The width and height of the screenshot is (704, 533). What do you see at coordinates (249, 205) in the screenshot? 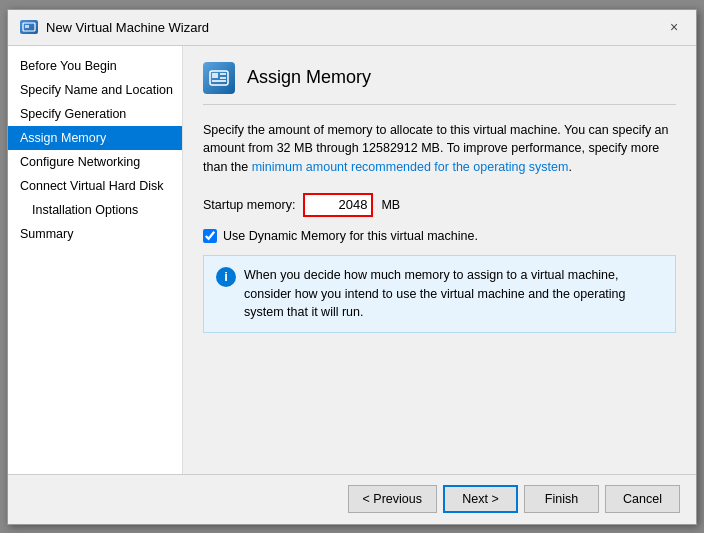
I see `startup-memory-label: Startup memory:` at bounding box center [249, 205].